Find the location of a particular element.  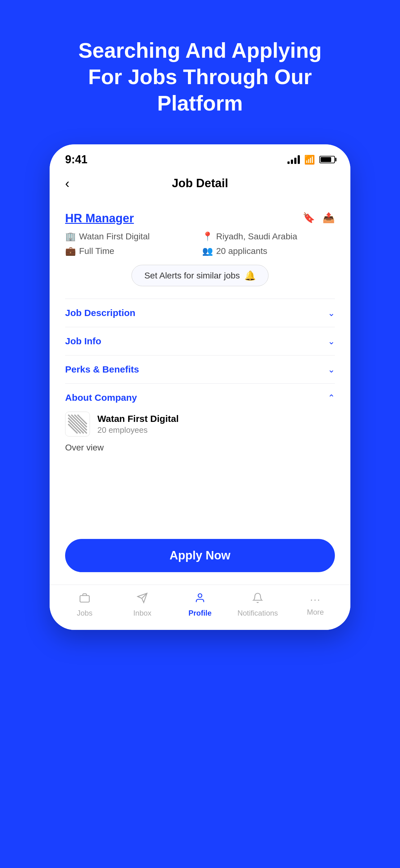

wifi-icon: 📶 is located at coordinates (310, 160).